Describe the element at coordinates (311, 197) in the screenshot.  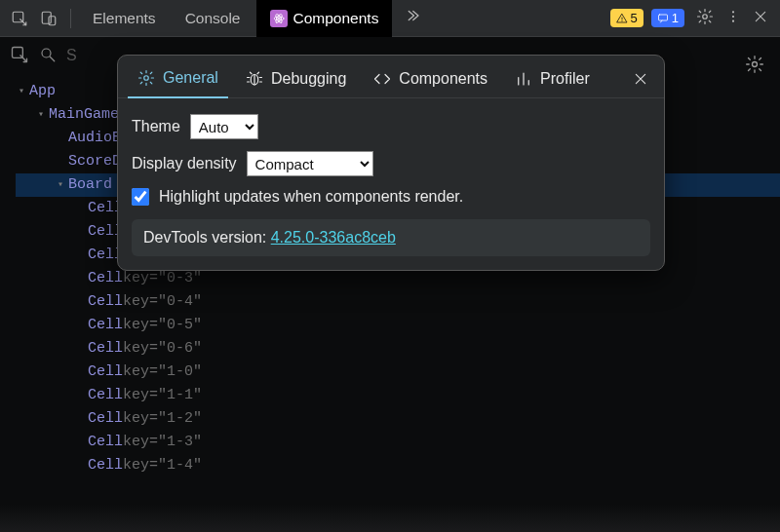
I see `highlight-updates-label: Highlight updates when components render…` at that location.